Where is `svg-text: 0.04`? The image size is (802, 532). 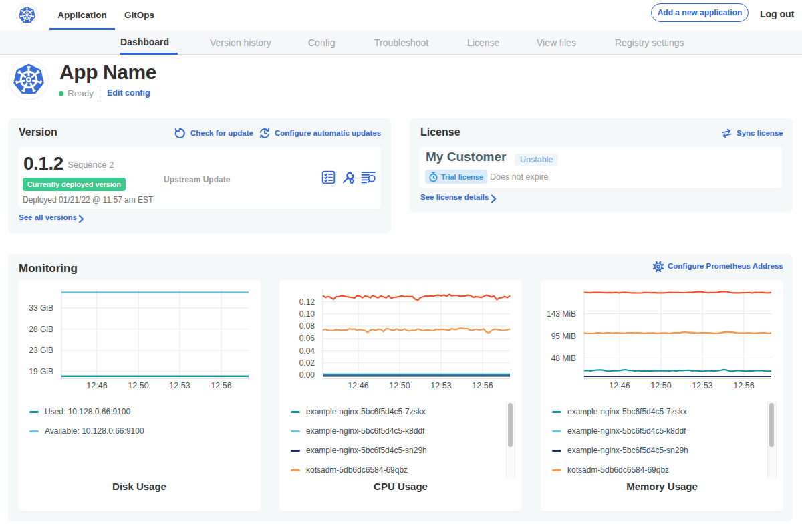 svg-text: 0.04 is located at coordinates (307, 351).